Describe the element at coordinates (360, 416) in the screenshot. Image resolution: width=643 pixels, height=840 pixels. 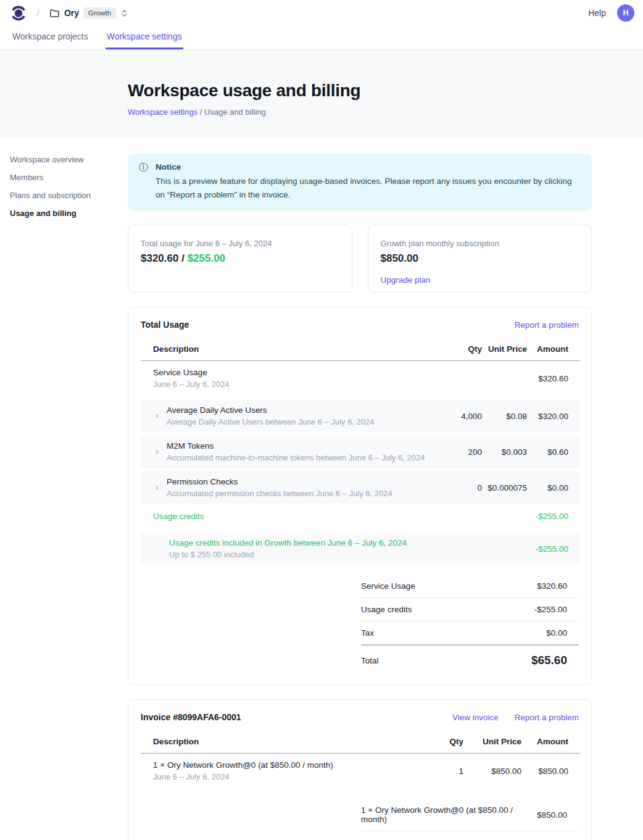
I see `usage-row-average-daily-active-users: › Average Daily Active Users Average Dai…` at that location.